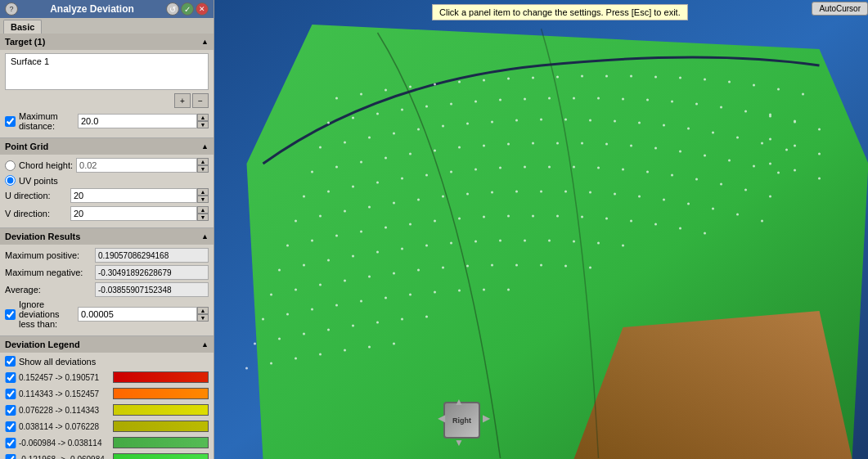 The width and height of the screenshot is (868, 459). I want to click on ignore-down-button: ▼, so click(203, 317).